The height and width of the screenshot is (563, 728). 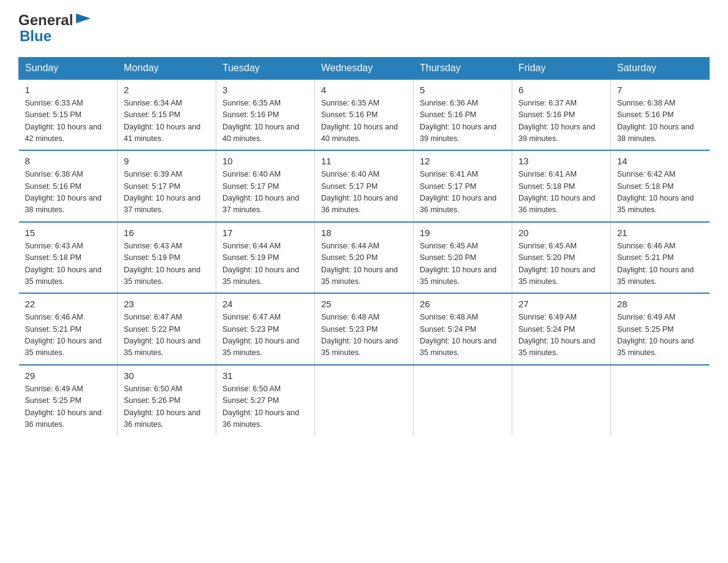 I want to click on header-day-thursday: Thursday, so click(x=463, y=68).